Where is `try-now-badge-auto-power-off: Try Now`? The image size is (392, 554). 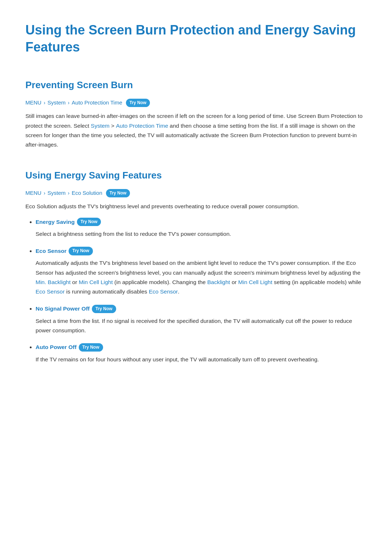
try-now-badge-auto-power-off: Try Now is located at coordinates (91, 348).